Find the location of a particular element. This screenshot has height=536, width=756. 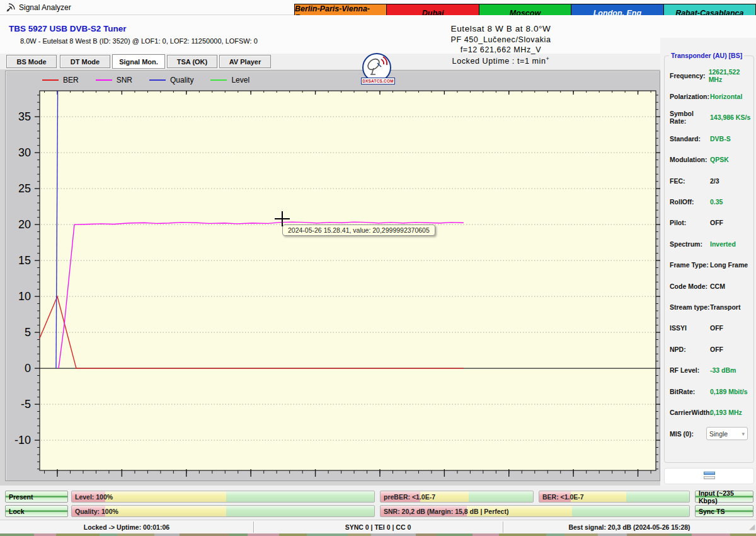

chart-tooltip: 2024-05-26 15.28.41, value: 20,299999237… is located at coordinates (359, 230).